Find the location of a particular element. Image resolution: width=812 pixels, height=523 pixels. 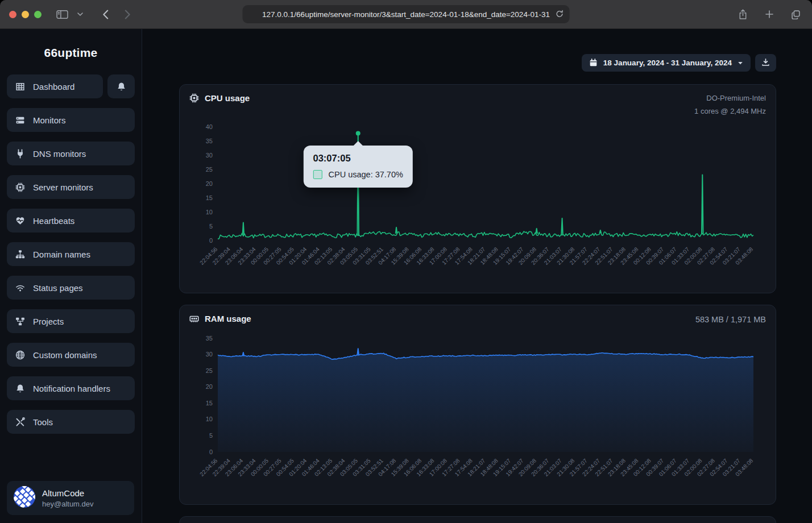

address-bar: 127.0.0.1/66uptime/server-monitor/3&star… is located at coordinates (406, 14).